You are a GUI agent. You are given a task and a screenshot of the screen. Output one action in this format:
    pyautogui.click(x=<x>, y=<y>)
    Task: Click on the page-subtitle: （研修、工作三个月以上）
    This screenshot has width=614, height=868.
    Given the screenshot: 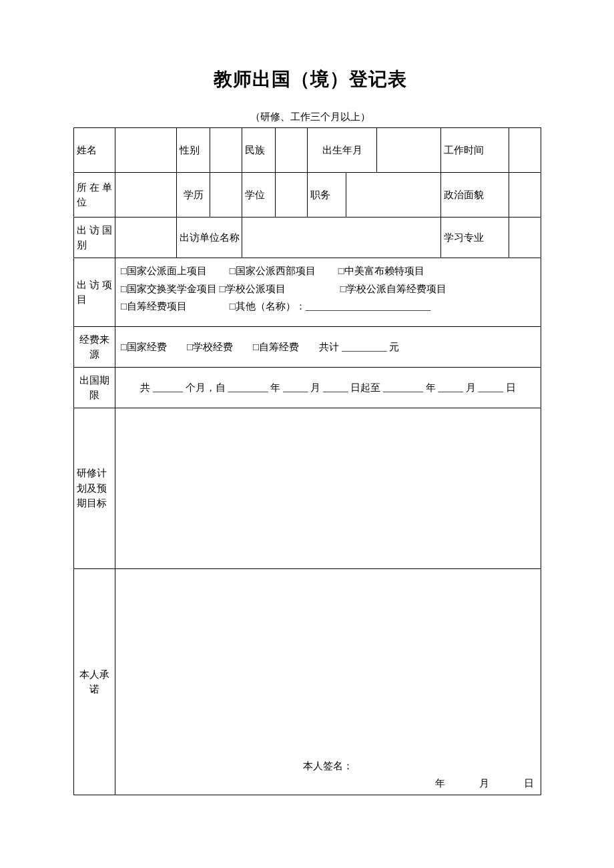 What is the action you would take?
    pyautogui.click(x=310, y=117)
    